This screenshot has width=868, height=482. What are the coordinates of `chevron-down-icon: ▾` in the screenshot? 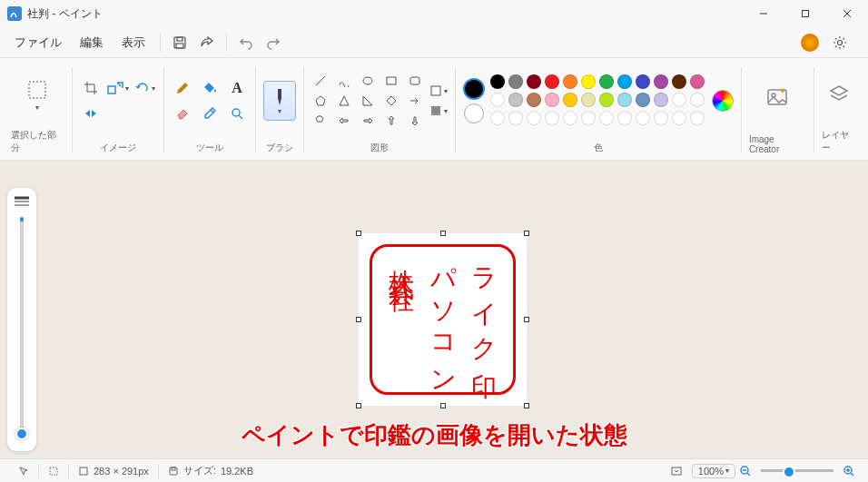 It's located at (37, 107).